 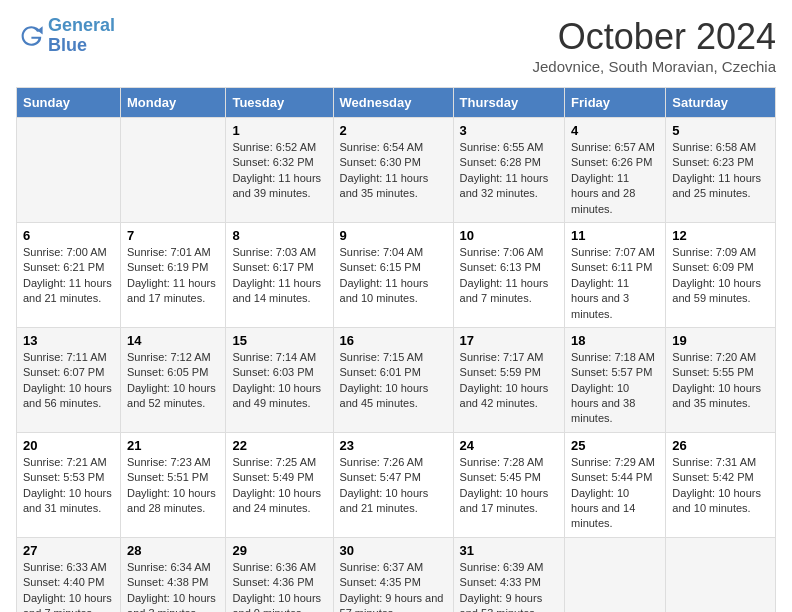 I want to click on day-number: 22, so click(x=279, y=446).